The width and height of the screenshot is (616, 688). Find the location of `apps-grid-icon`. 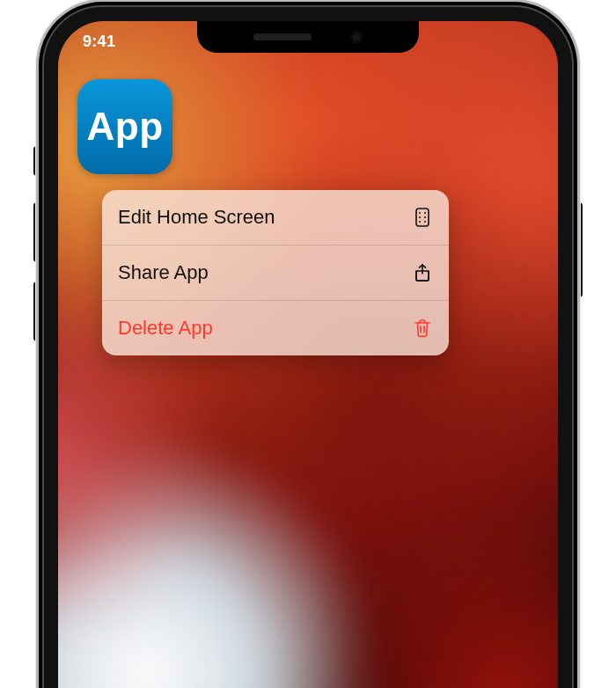

apps-grid-icon is located at coordinates (422, 217).